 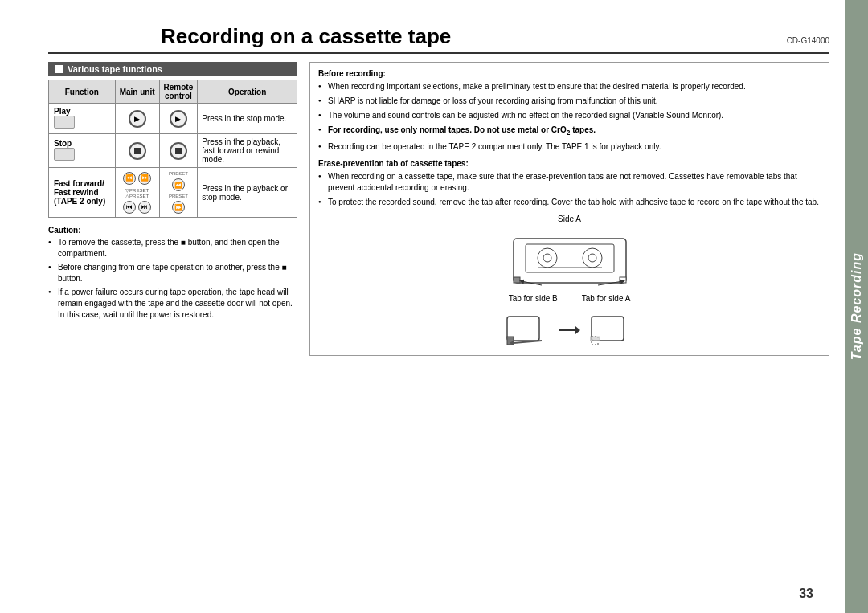 What do you see at coordinates (178, 92) in the screenshot?
I see `col-remote: Remotecontrol` at bounding box center [178, 92].